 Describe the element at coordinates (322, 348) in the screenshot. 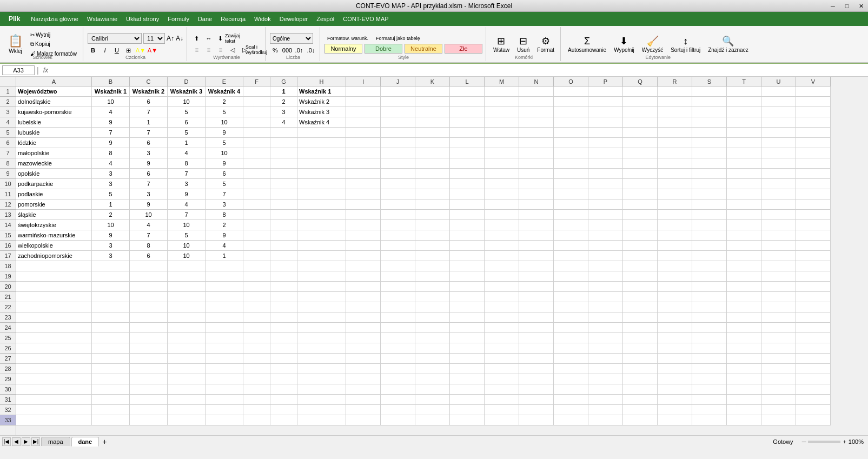

I see `cell-H26` at that location.